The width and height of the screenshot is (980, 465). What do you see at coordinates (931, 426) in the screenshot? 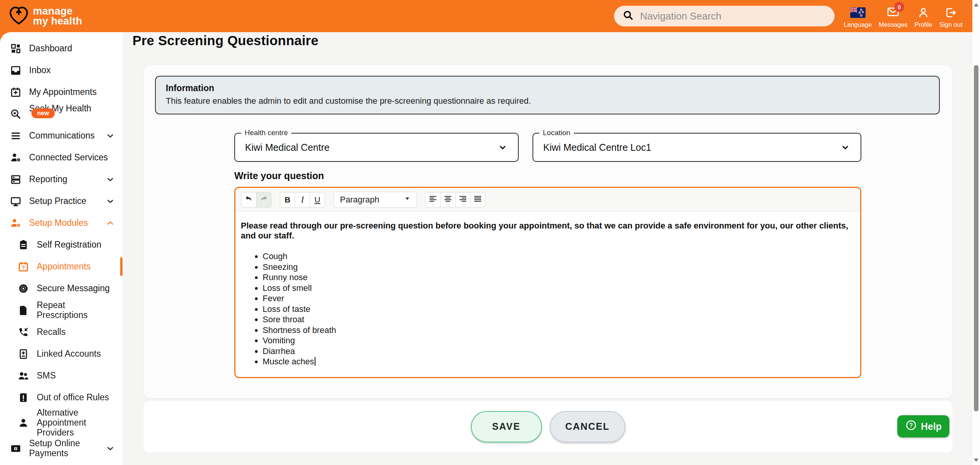
I see `help-label: Help` at bounding box center [931, 426].